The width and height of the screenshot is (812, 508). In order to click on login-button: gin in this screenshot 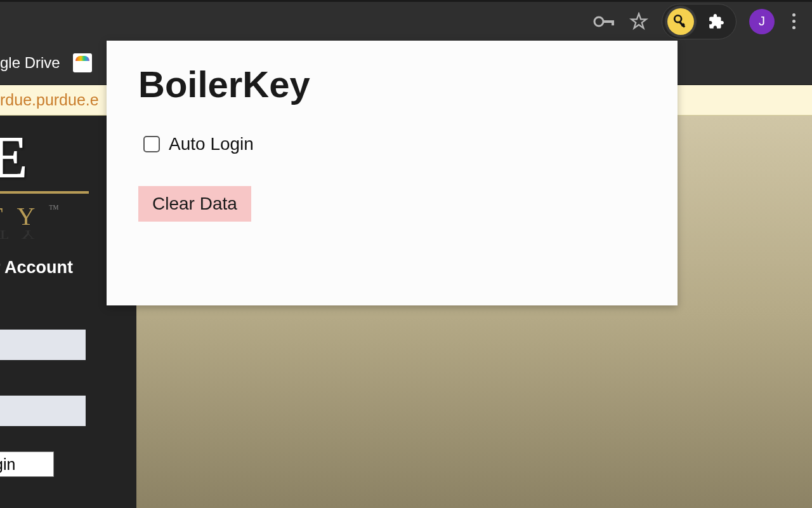, I will do `click(27, 464)`.